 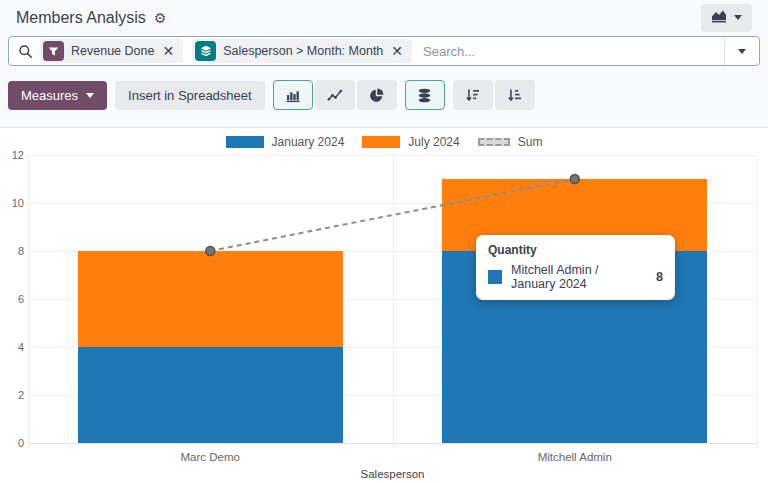 What do you see at coordinates (473, 95) in the screenshot?
I see `sort-descending-button` at bounding box center [473, 95].